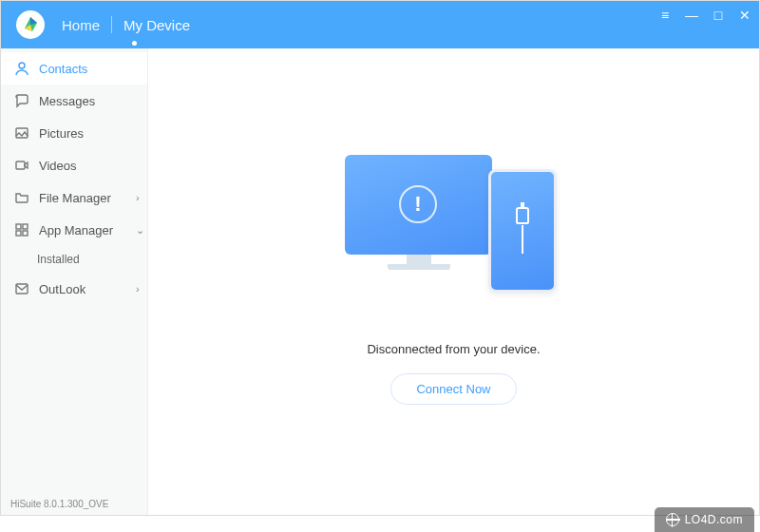 The height and width of the screenshot is (532, 760). What do you see at coordinates (418, 205) in the screenshot?
I see `monitor-icon: !` at bounding box center [418, 205].